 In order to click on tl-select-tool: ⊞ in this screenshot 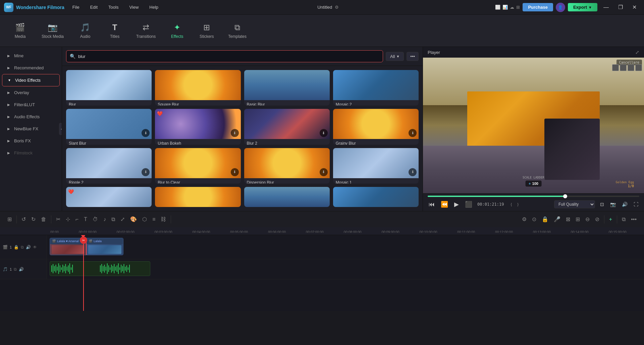, I will do `click(9, 219)`.